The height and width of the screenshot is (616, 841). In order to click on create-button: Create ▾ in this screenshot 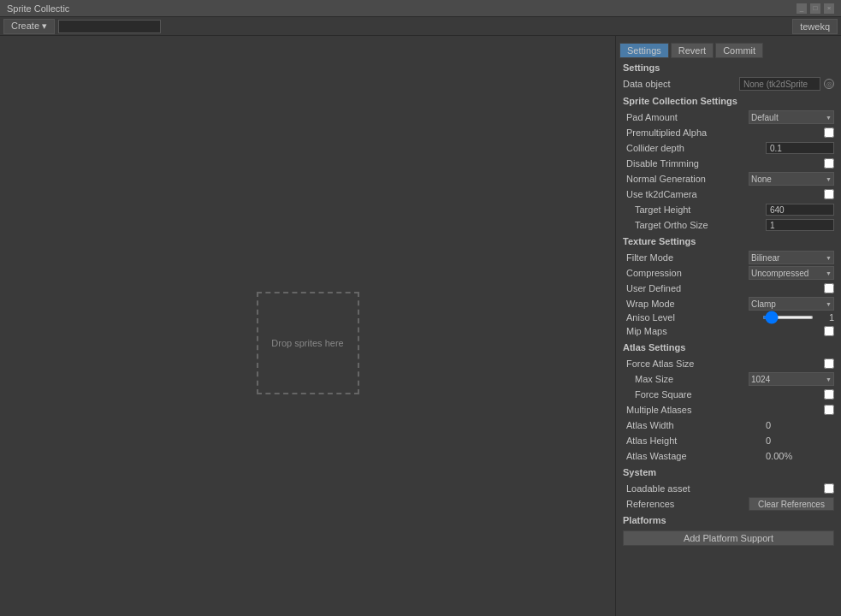, I will do `click(29, 27)`.